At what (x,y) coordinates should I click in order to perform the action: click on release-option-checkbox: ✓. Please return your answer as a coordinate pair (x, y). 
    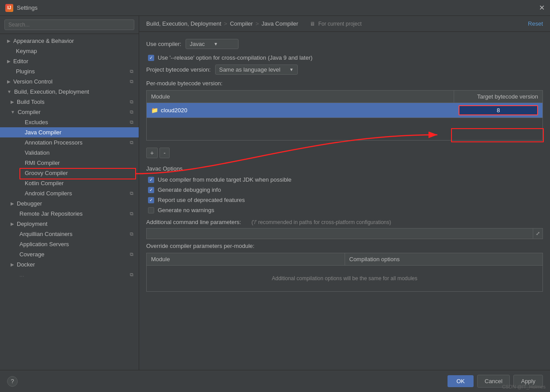
    Looking at the image, I should click on (151, 58).